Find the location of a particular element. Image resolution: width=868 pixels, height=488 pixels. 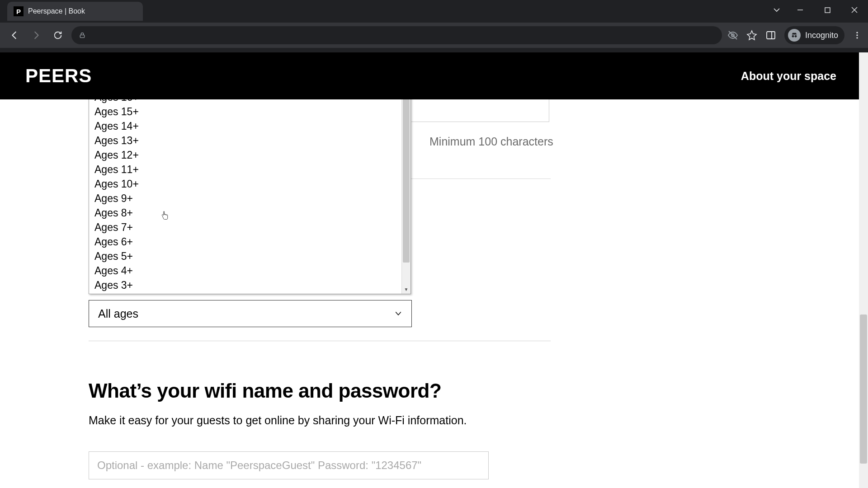

star-icon is located at coordinates (752, 35).